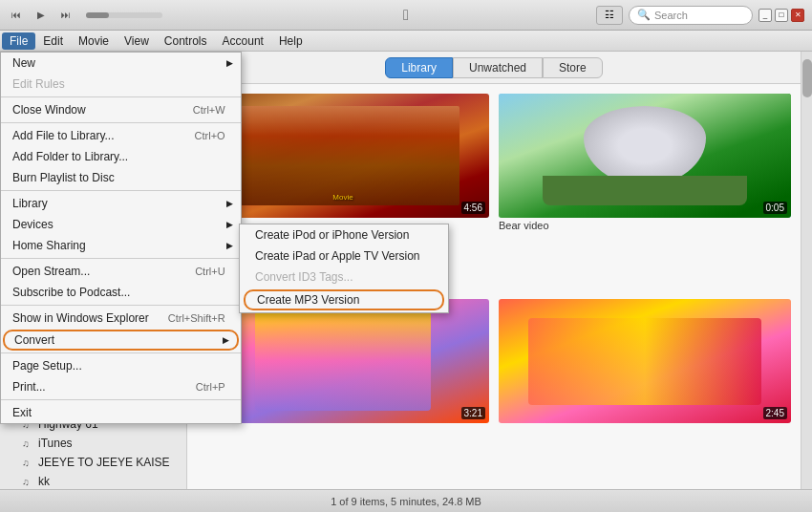 This screenshot has width=812, height=512. Describe the element at coordinates (406, 15) in the screenshot. I see `title-bar: ⏮ ▶ ⏭  ☷ 🔍 Search _ □ ✕` at that location.